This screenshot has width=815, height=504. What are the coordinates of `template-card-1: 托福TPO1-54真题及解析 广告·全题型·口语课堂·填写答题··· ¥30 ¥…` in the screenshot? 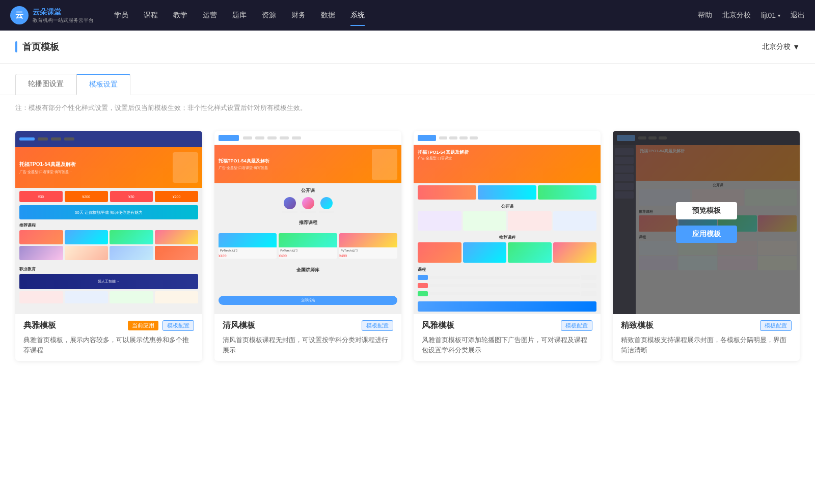 It's located at (109, 246).